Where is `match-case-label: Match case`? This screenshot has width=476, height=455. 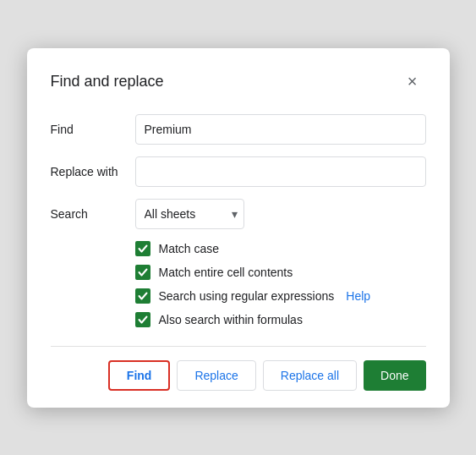
match-case-label: Match case is located at coordinates (189, 249).